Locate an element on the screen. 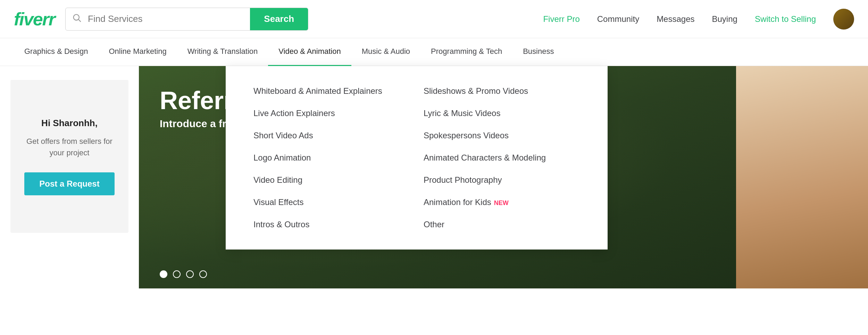 This screenshot has width=868, height=335. cat-online-marketing: Online Marketing is located at coordinates (137, 52).